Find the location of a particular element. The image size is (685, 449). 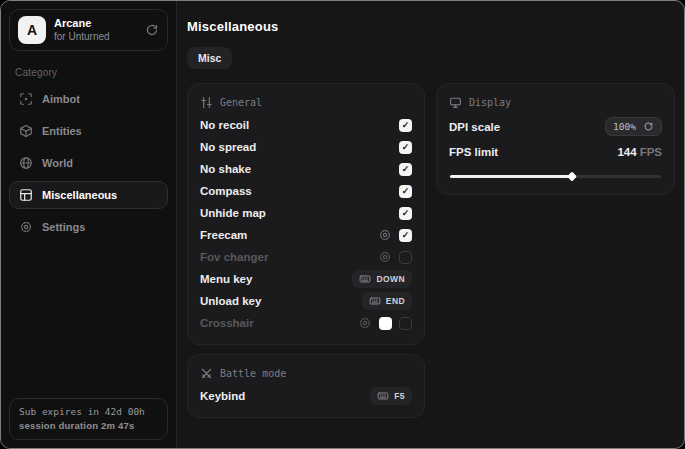

slider-thumb is located at coordinates (572, 176).